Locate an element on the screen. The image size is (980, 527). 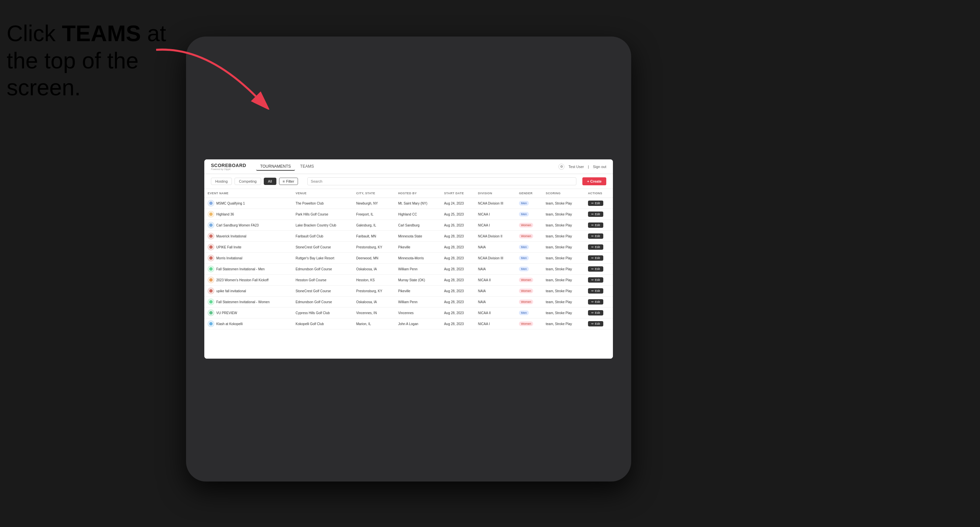
cell-city: Vincennes, IN is located at coordinates (374, 313).